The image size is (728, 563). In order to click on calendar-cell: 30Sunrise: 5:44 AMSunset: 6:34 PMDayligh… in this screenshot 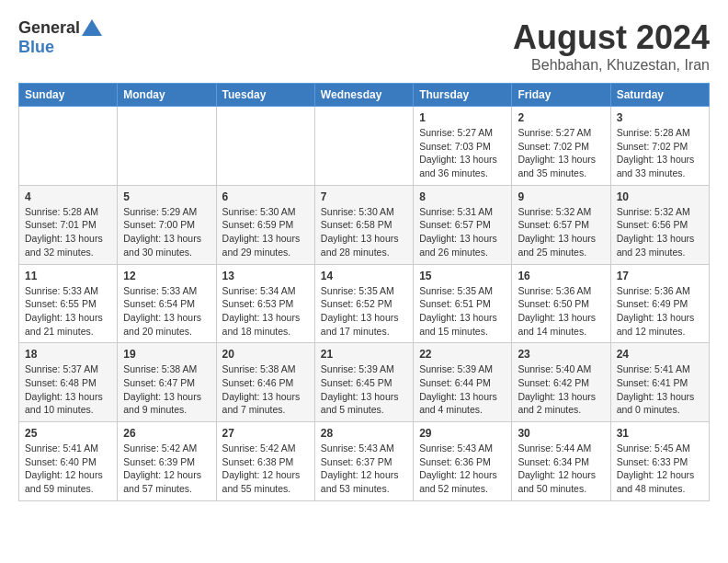, I will do `click(561, 462)`.